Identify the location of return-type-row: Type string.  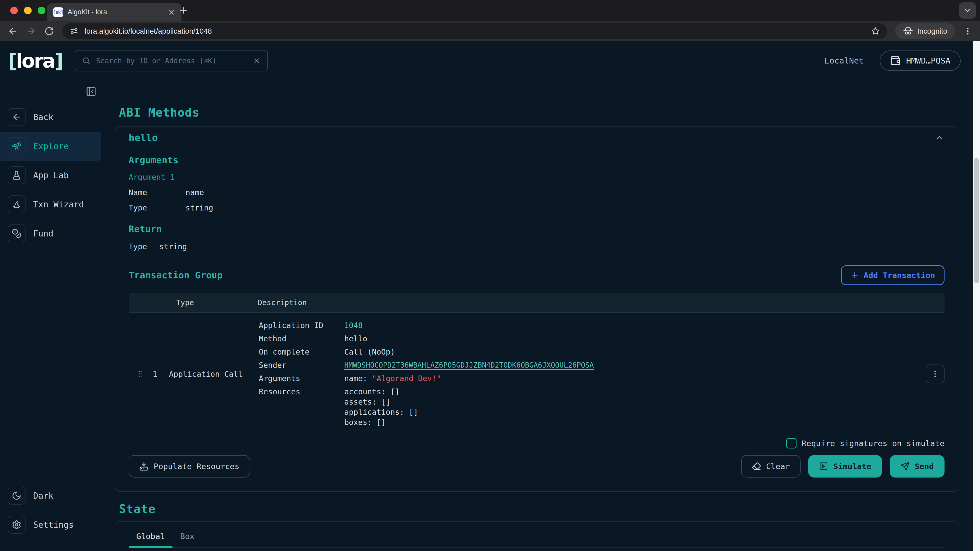
(536, 246).